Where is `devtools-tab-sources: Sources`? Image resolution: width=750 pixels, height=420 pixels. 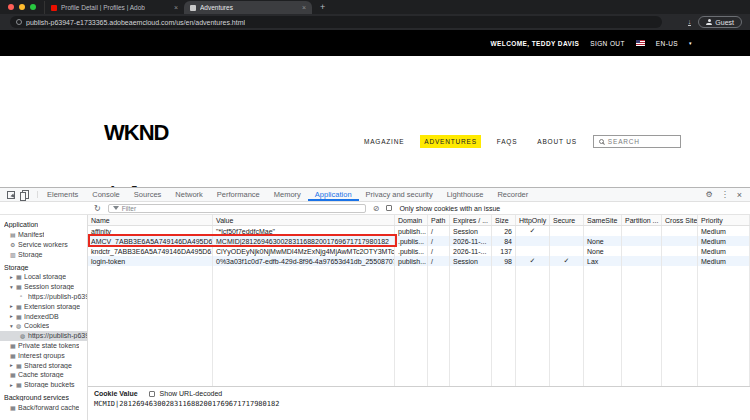 devtools-tab-sources: Sources is located at coordinates (148, 194).